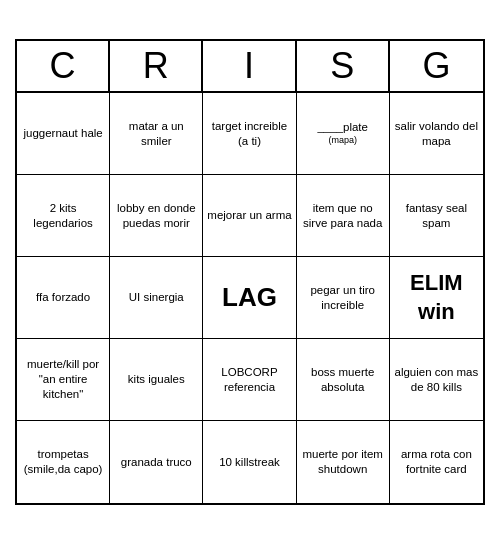  What do you see at coordinates (250, 67) in the screenshot?
I see `header-row: CRISG` at bounding box center [250, 67].